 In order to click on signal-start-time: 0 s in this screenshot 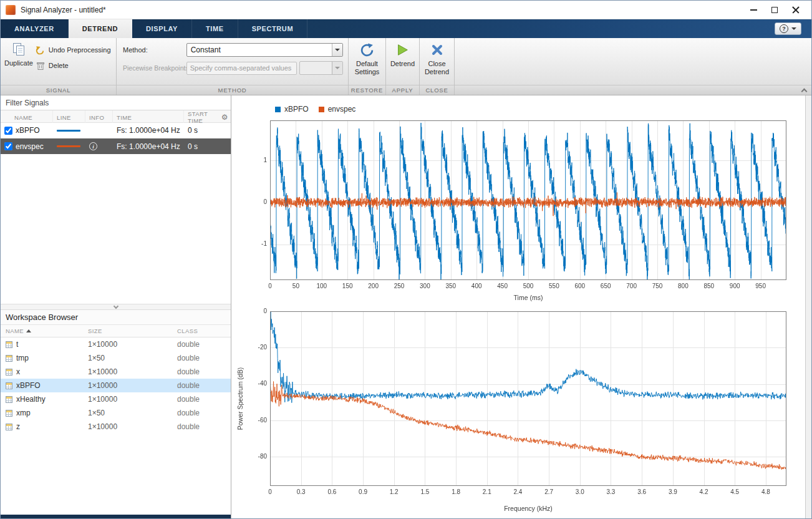, I will do `click(207, 130)`.